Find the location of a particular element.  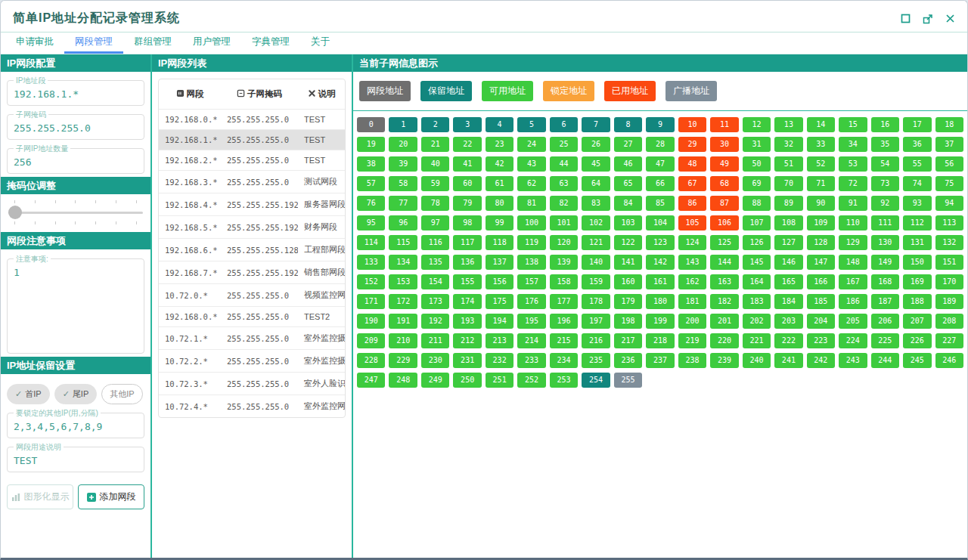

ip-cell-available: 246 is located at coordinates (950, 360).